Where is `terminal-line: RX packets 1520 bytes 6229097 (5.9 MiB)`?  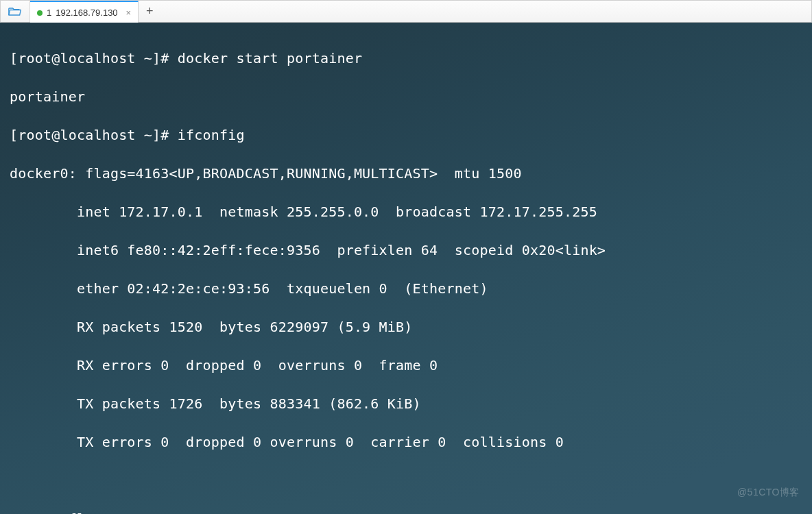 terminal-line: RX packets 1520 bytes 6229097 (5.9 MiB) is located at coordinates (407, 327).